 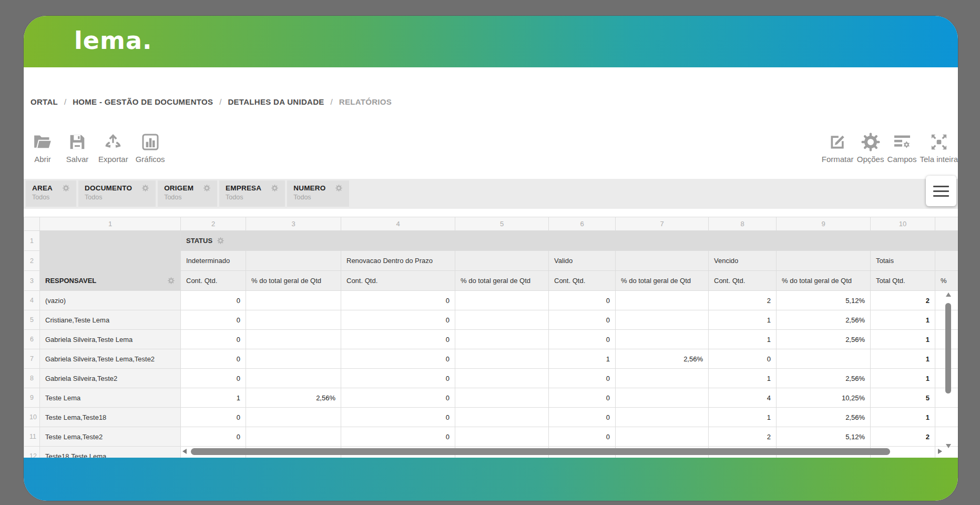 What do you see at coordinates (77, 147) in the screenshot?
I see `toolbar-save-button: Salvar` at bounding box center [77, 147].